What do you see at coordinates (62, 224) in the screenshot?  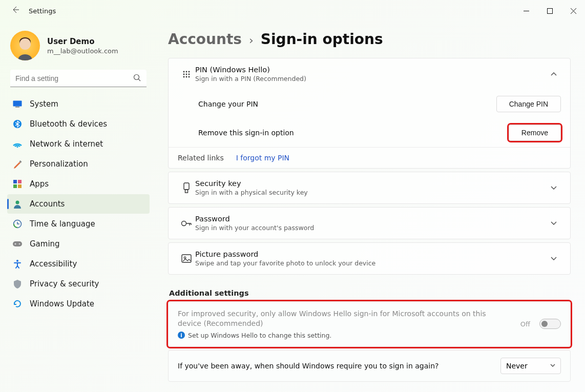 I see `sidebar-item-label: Time & language` at bounding box center [62, 224].